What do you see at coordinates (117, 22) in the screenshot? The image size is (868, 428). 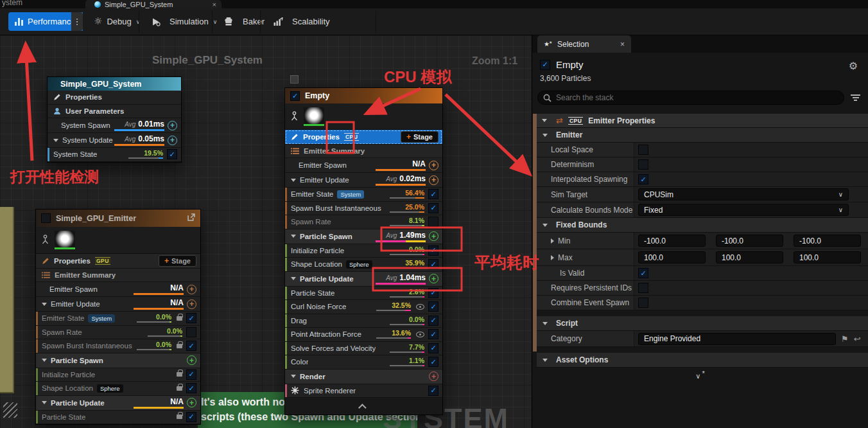 I see `debug-button: ☼ Debug ∨` at bounding box center [117, 22].